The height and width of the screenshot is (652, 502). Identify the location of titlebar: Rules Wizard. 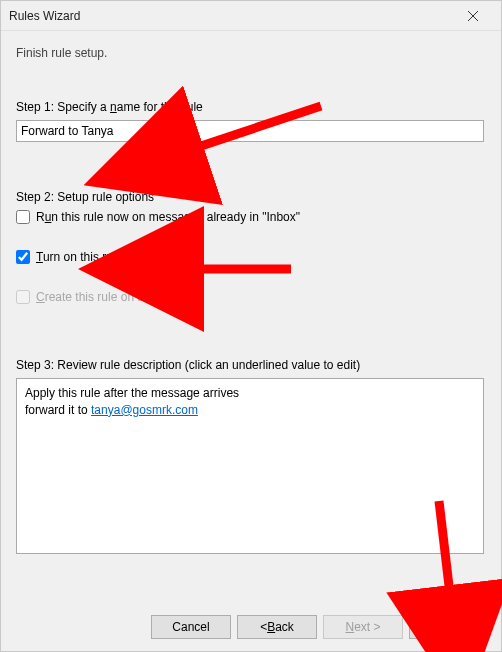
(251, 16).